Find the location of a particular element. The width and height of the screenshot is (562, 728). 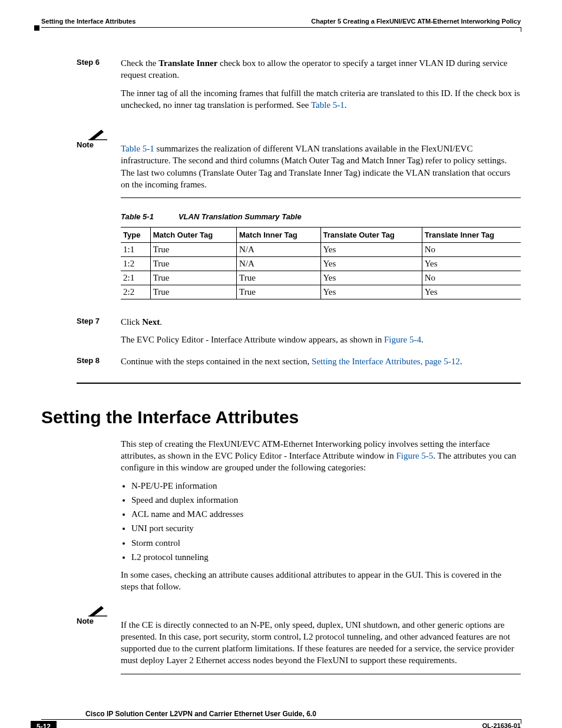

category-list: N-PE/U-PE information Speed and duplex i… is located at coordinates (320, 522).